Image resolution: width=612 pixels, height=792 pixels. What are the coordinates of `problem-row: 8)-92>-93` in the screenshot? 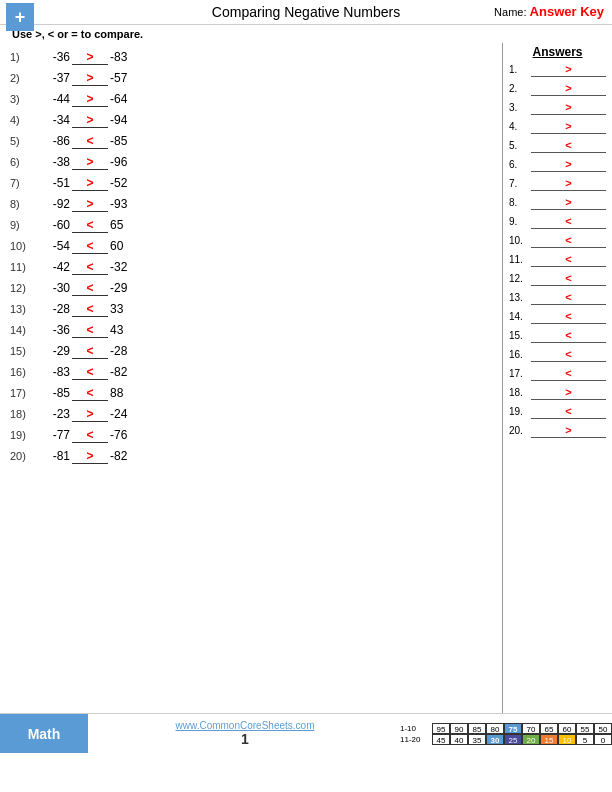 It's located at (251, 204).